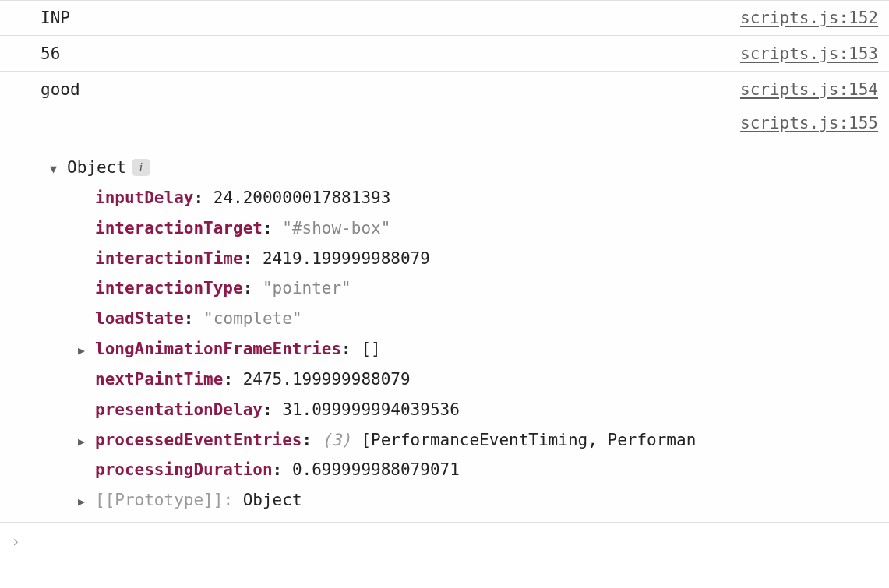 The height and width of the screenshot is (588, 889). I want to click on console-log-row: INP scripts.js:152, so click(444, 18).